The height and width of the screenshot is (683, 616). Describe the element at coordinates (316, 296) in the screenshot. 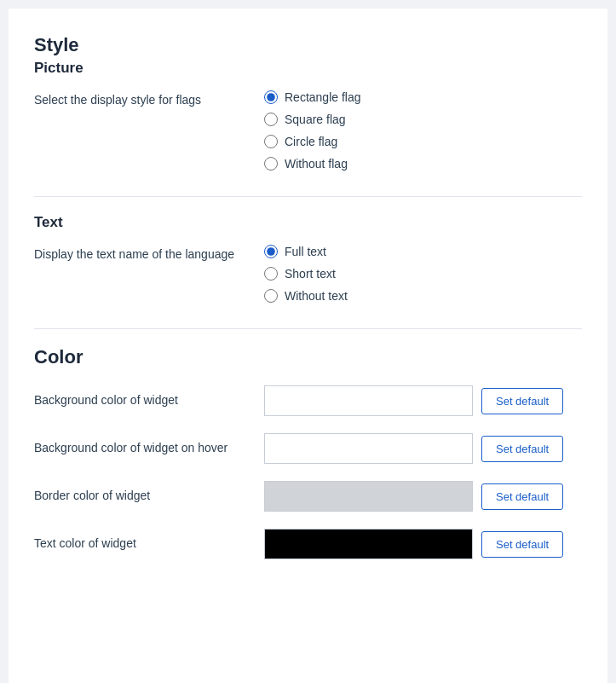

I see `option-without-text-label: Without text` at that location.